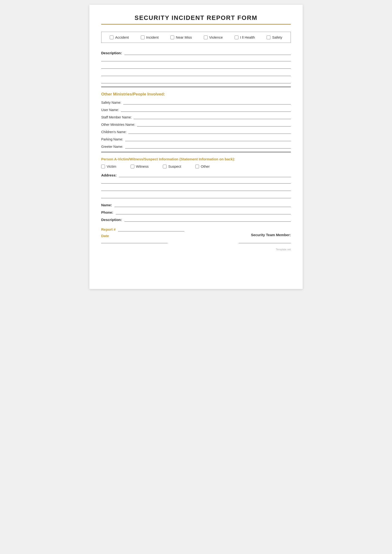 The image size is (392, 554). I want to click on accident-label: Accident, so click(122, 37).